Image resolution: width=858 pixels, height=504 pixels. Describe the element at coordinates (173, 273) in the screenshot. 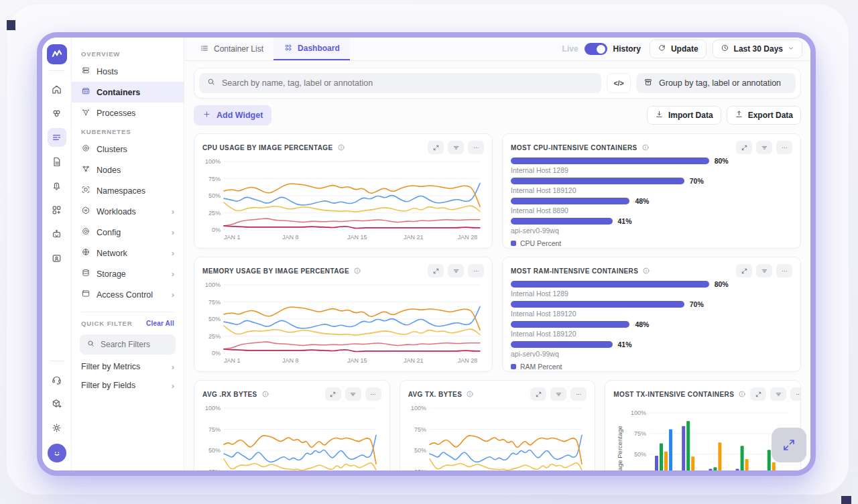

I see `chevron-right-icon: ›` at that location.